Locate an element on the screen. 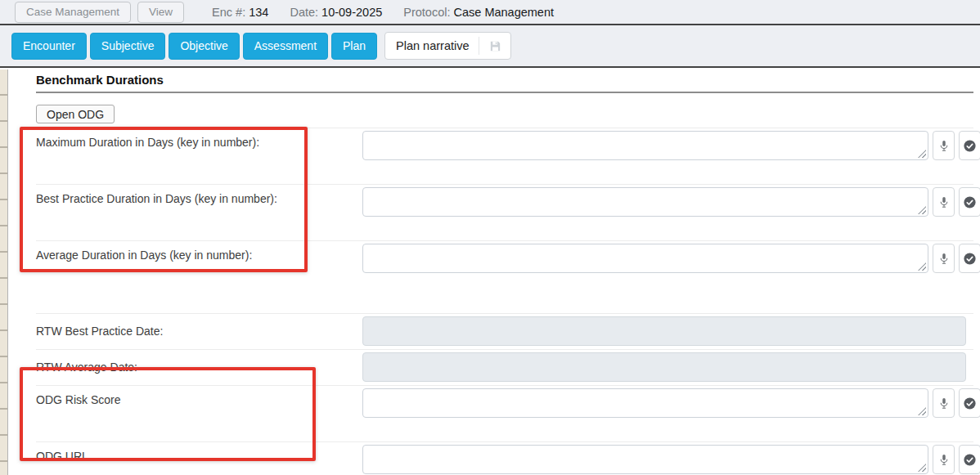 The image size is (980, 475). encounter-number: Enc #:134 is located at coordinates (241, 12).